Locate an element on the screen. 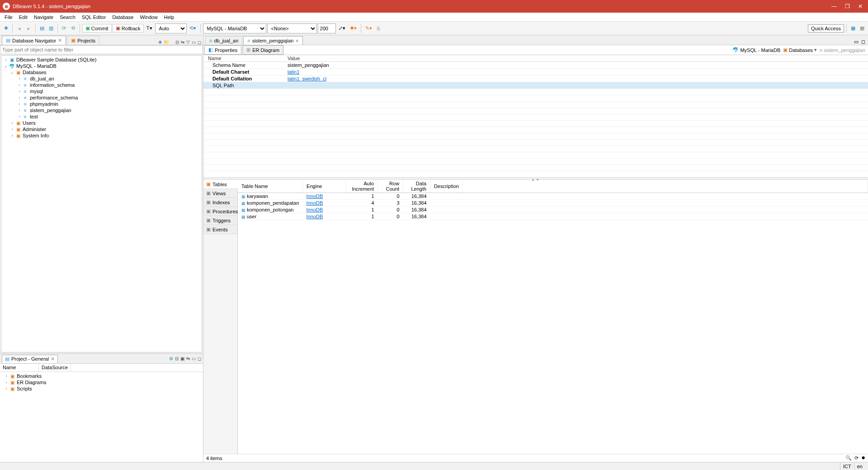 The width and height of the screenshot is (868, 470). maximize-button: ❐ is located at coordinates (847, 6).